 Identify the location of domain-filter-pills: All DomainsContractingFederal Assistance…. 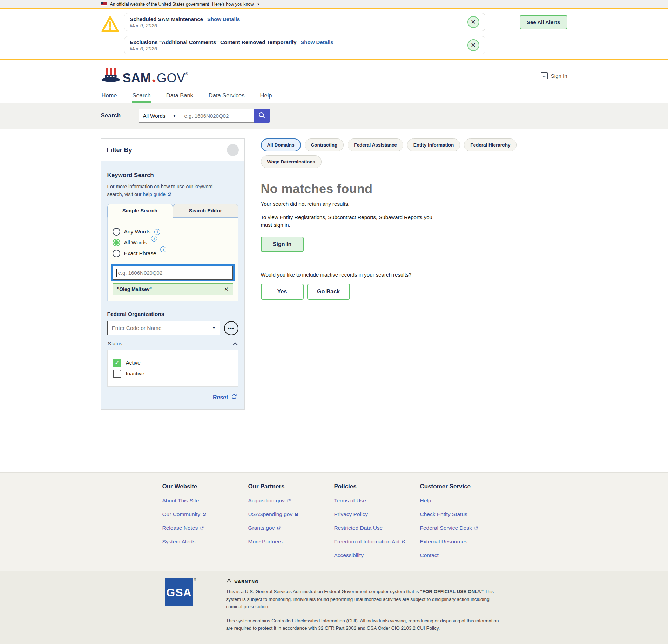
(414, 154).